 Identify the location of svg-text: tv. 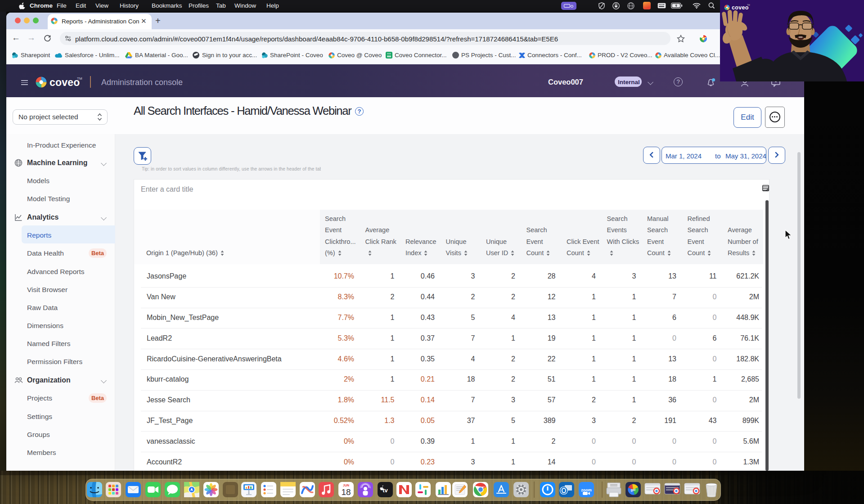
(385, 490).